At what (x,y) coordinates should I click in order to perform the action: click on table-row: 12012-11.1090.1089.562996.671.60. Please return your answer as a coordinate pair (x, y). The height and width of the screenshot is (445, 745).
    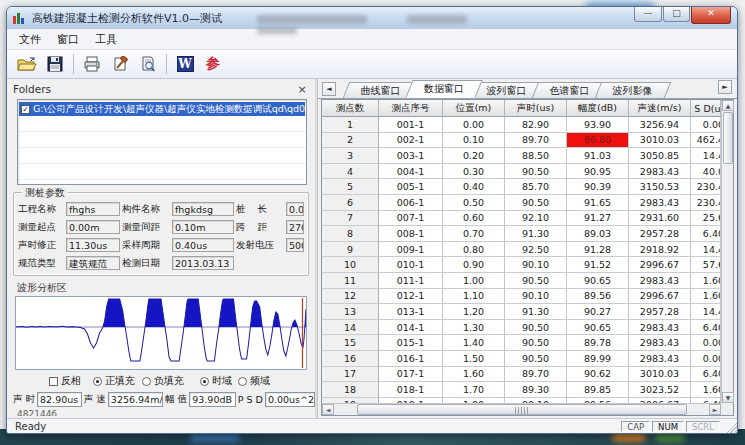
    Looking at the image, I should click on (522, 297).